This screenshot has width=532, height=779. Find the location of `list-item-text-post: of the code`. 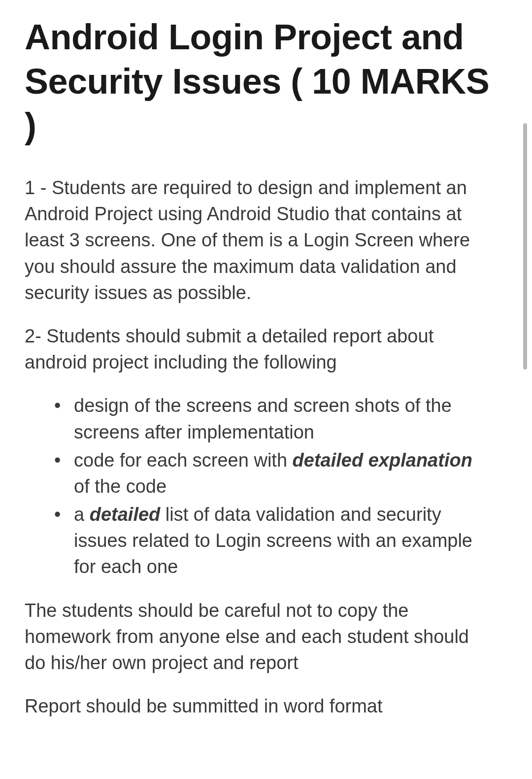

list-item-text-post: of the code is located at coordinates (120, 486).